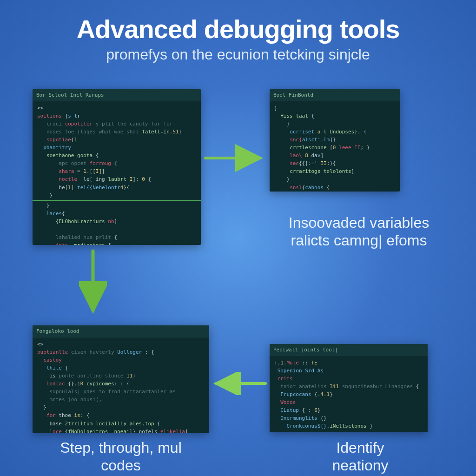 The width and height of the screenshot is (476, 476). Describe the element at coordinates (236, 158) in the screenshot. I see `arrow-right-icon` at that location.